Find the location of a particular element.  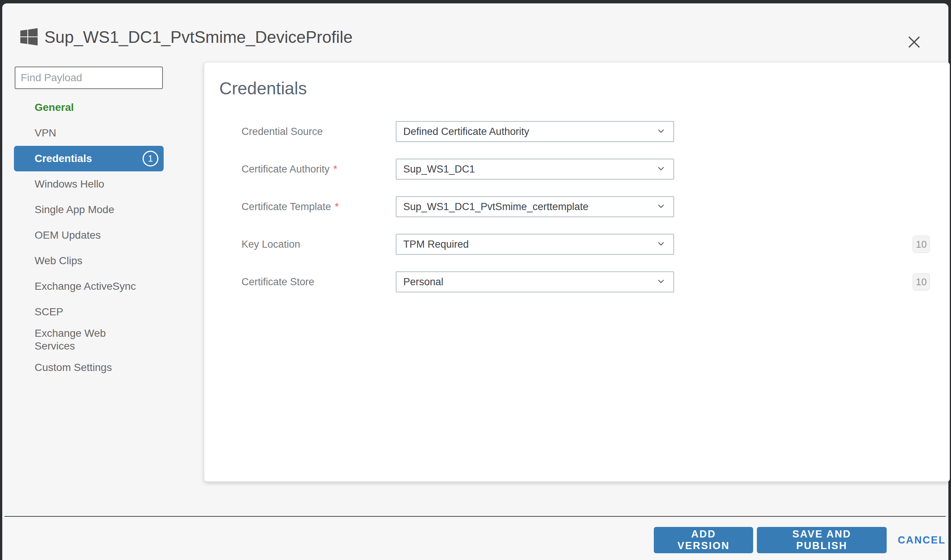

field-label: Certificate Store is located at coordinates (319, 282).